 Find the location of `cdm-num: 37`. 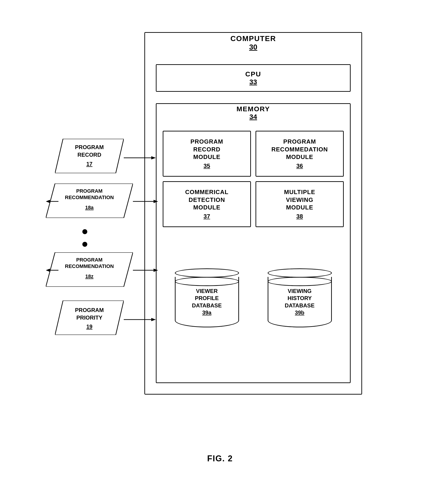

cdm-num: 37 is located at coordinates (207, 216).